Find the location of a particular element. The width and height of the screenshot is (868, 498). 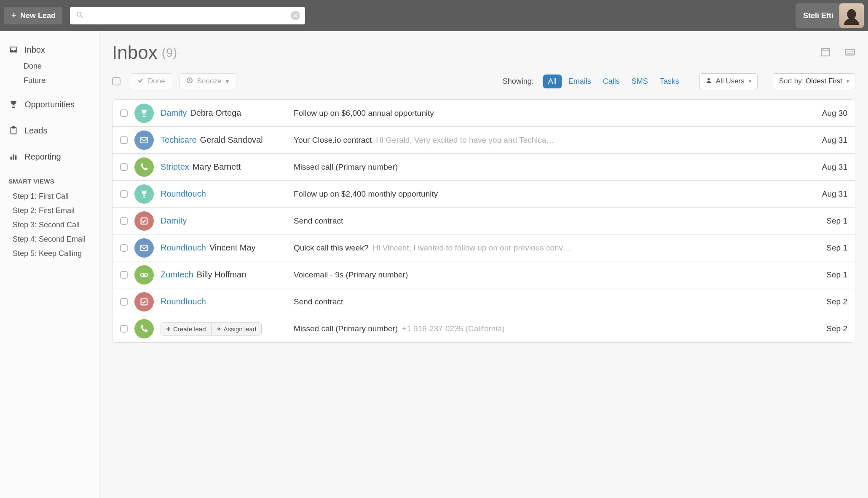

lead-block: ZumtechBilly Hoffman is located at coordinates (224, 274).